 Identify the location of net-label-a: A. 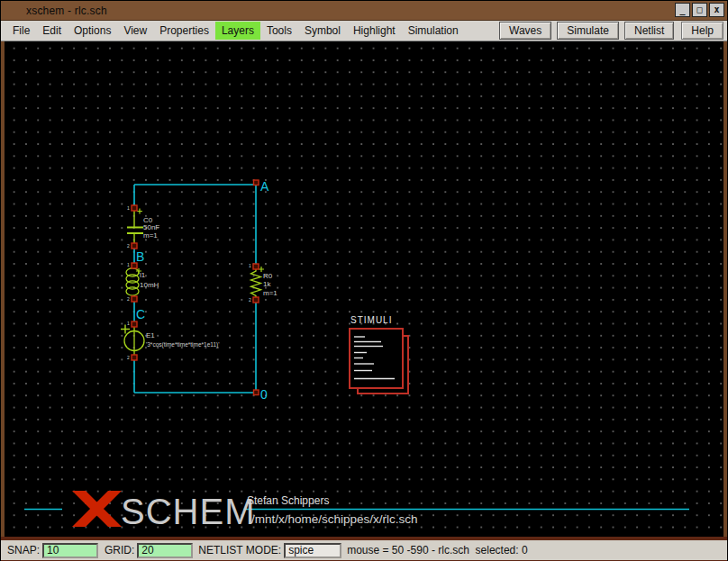
(265, 186).